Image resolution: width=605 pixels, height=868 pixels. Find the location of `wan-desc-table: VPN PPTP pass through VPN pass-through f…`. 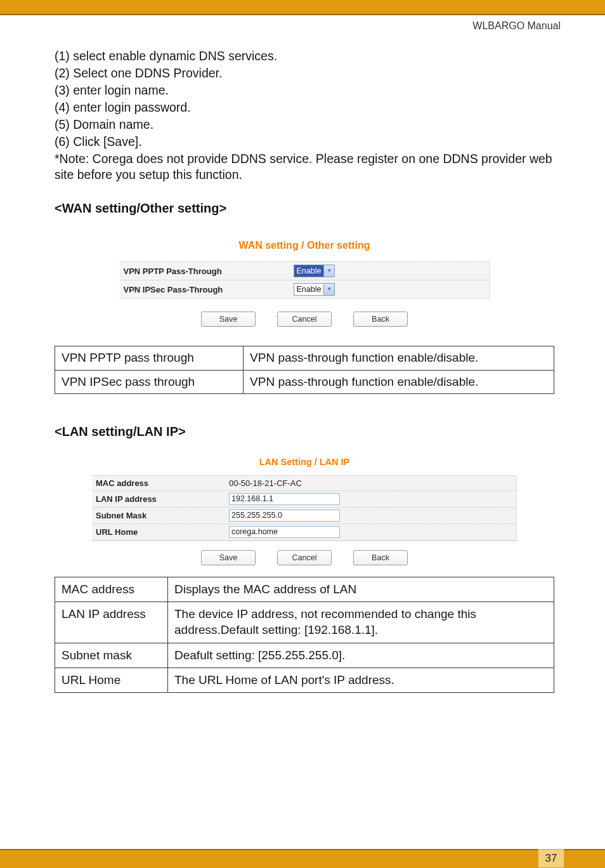

wan-desc-table: VPN PPTP pass through VPN pass-through f… is located at coordinates (304, 370).